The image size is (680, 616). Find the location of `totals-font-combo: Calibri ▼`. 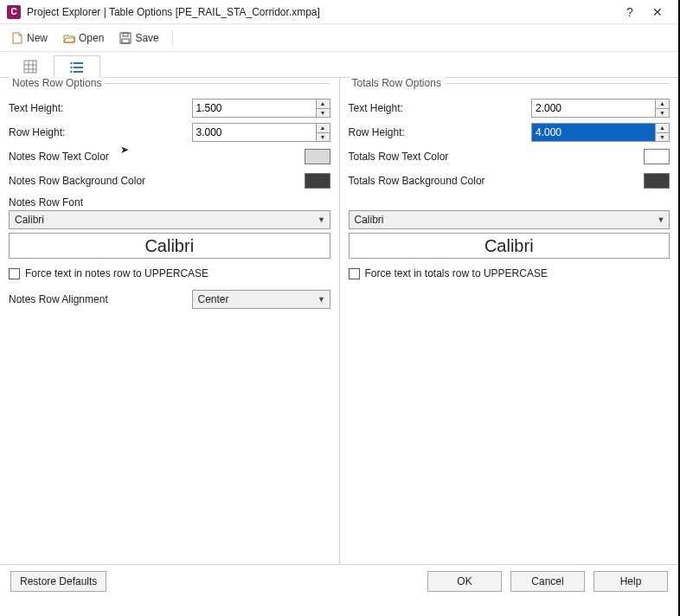

totals-font-combo: Calibri ▼ is located at coordinates (510, 220).